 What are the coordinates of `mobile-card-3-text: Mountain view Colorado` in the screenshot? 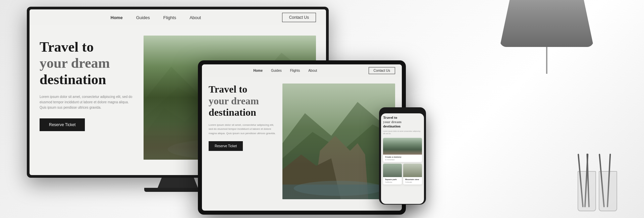 It's located at (413, 181).